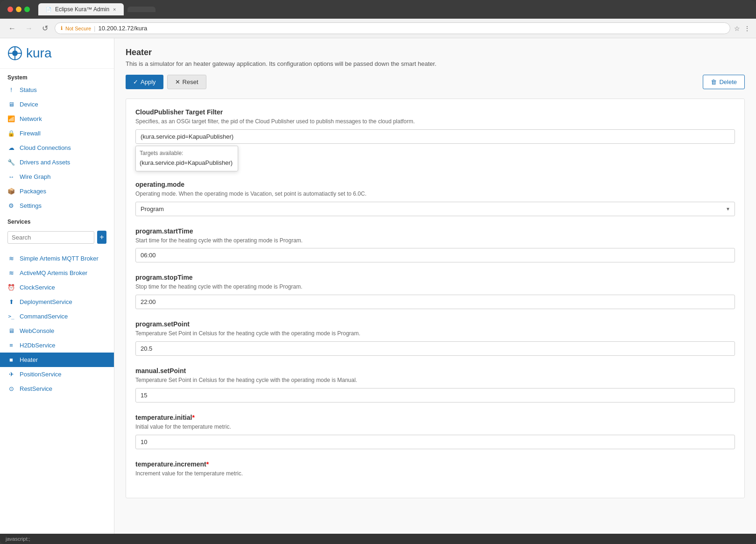  Describe the element at coordinates (435, 209) in the screenshot. I see `operating-mode-select-wrapper: Program Manual Vacation` at that location.